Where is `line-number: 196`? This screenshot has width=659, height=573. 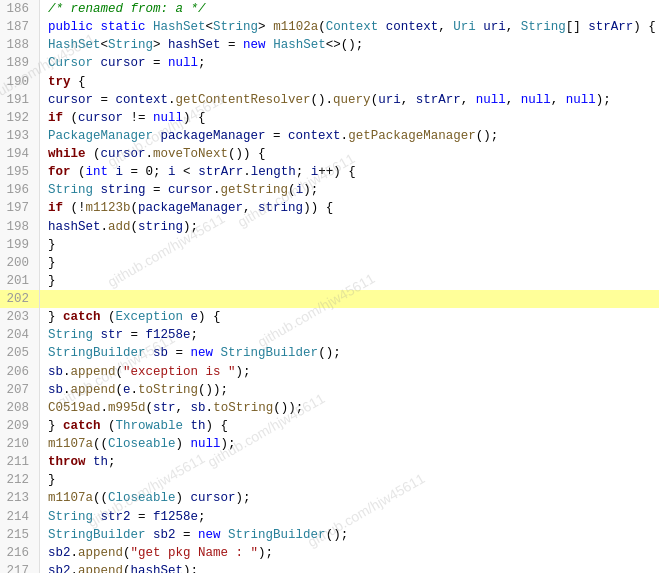 line-number: 196 is located at coordinates (20, 190).